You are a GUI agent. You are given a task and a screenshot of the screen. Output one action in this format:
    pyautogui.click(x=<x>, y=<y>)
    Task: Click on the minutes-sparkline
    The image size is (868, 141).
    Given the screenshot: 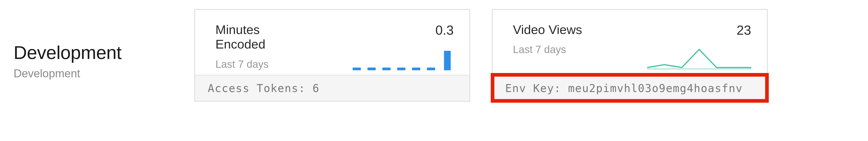 What is the action you would take?
    pyautogui.click(x=402, y=59)
    